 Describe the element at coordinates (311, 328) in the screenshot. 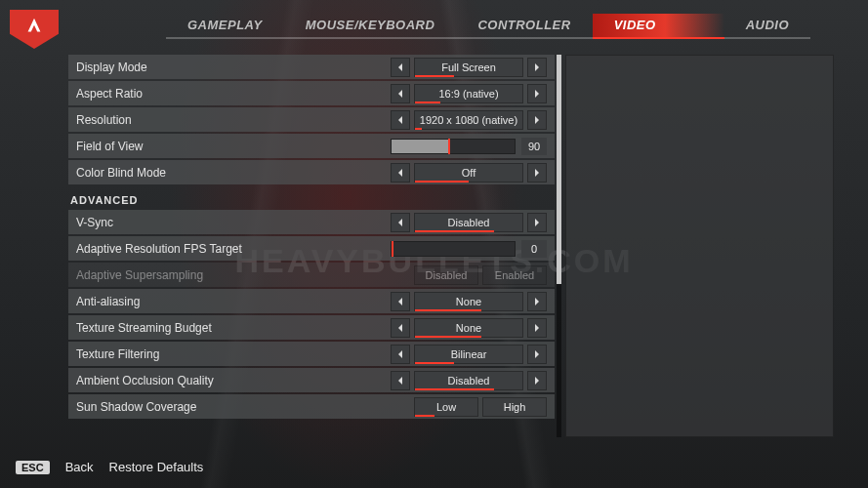

I see `row-texture-streaming: Texture Streaming Budget None` at that location.